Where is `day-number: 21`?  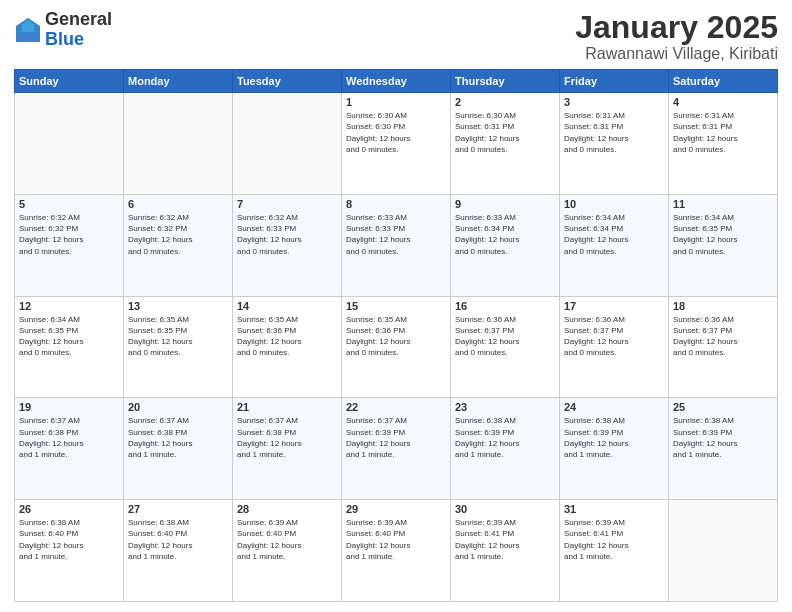
day-number: 21 is located at coordinates (287, 407).